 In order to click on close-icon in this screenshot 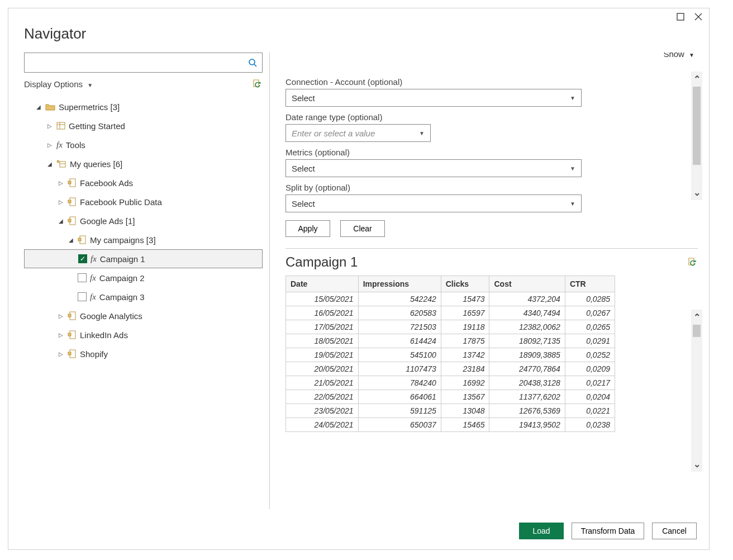, I will do `click(698, 17)`.